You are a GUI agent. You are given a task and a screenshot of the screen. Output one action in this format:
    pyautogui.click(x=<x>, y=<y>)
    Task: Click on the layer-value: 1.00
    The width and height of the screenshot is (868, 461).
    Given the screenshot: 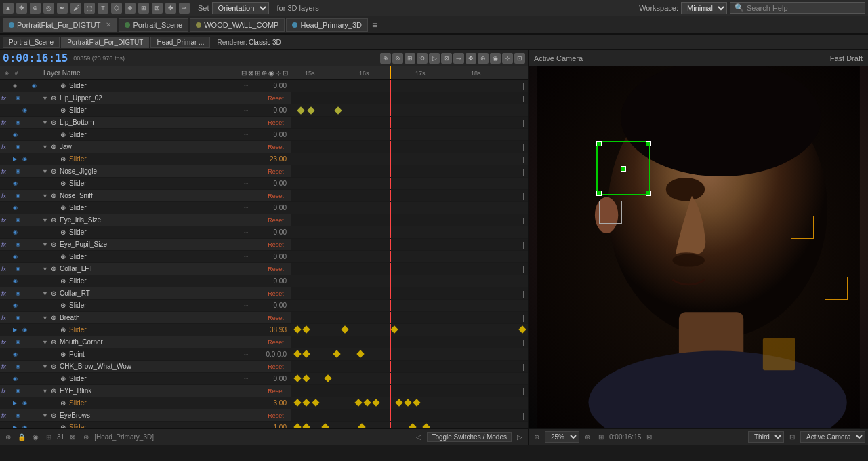 What is the action you would take?
    pyautogui.click(x=272, y=426)
    